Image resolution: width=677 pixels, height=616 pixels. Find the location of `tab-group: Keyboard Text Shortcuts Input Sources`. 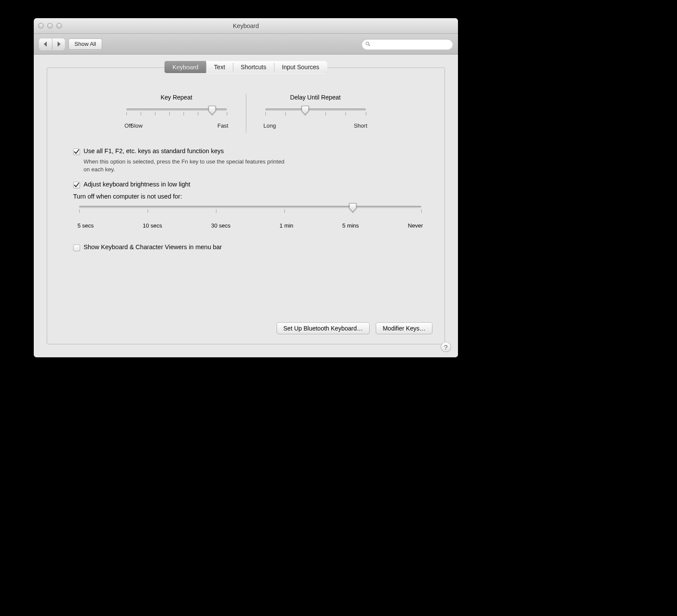

tab-group: Keyboard Text Shortcuts Input Sources is located at coordinates (246, 67).